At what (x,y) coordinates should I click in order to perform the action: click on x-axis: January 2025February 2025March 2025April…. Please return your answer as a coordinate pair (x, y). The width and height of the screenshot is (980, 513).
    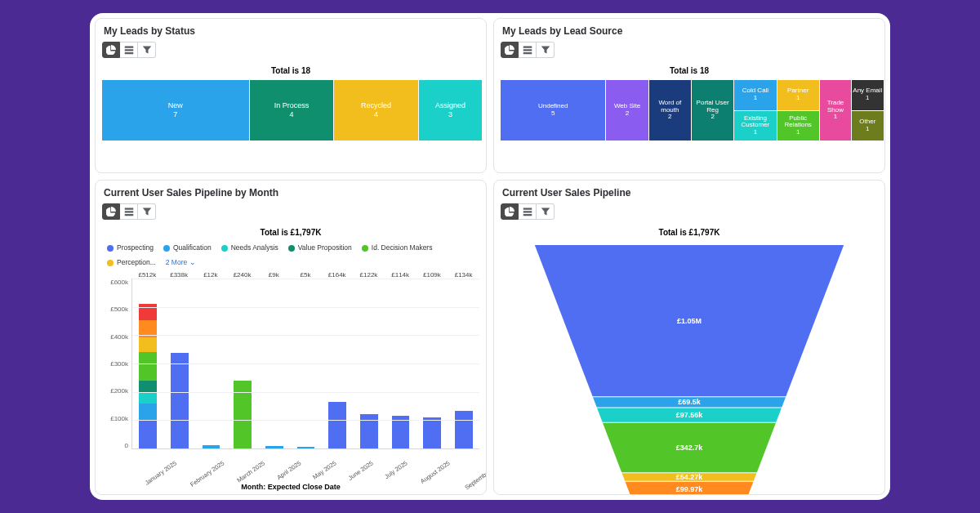
    Looking at the image, I should click on (291, 456).